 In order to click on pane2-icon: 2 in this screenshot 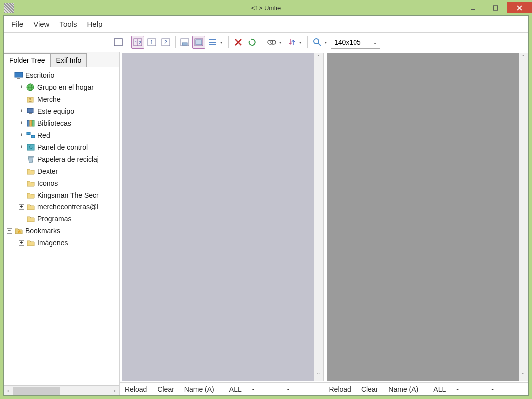, I will do `click(166, 42)`.